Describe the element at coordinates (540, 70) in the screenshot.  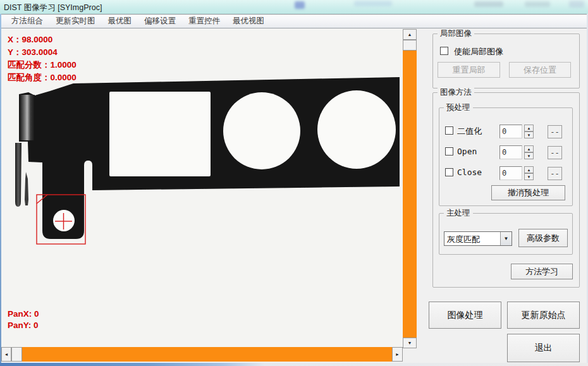
I see `save-position-button: 保存位置` at that location.